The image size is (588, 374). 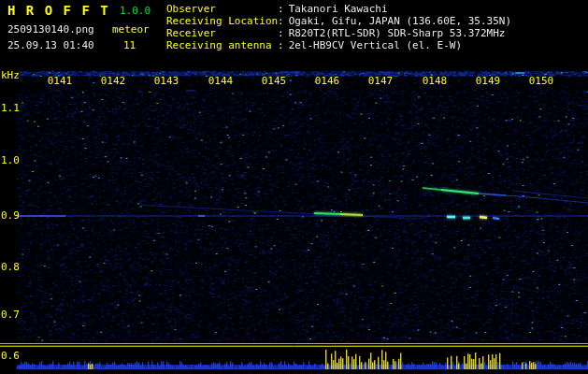 I want to click on info-value: R820T2(RTL-SDR) SDR-Sharp 53.372MHz, so click(x=397, y=34).